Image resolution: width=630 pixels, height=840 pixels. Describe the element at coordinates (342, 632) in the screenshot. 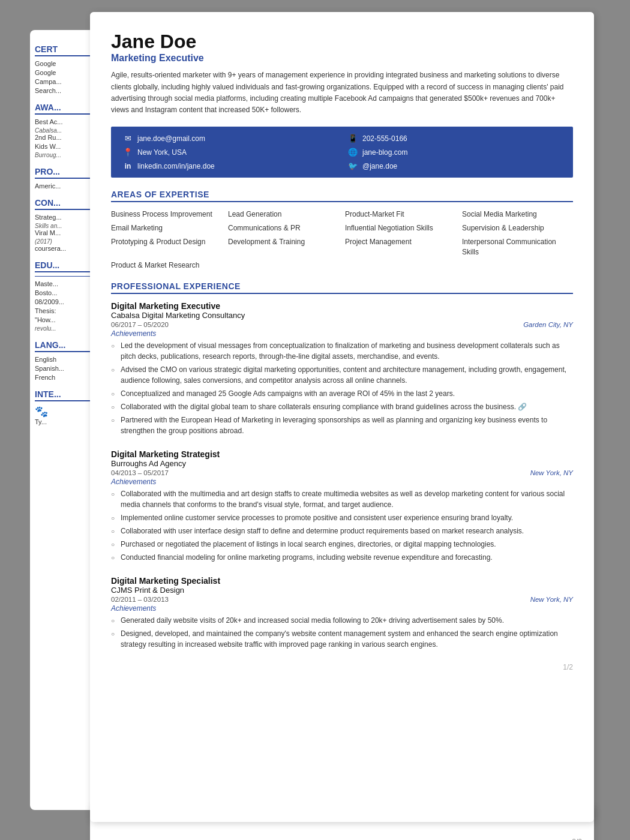

I see `job-3-bullets: Generated daily website visits of 20k+ a…` at that location.